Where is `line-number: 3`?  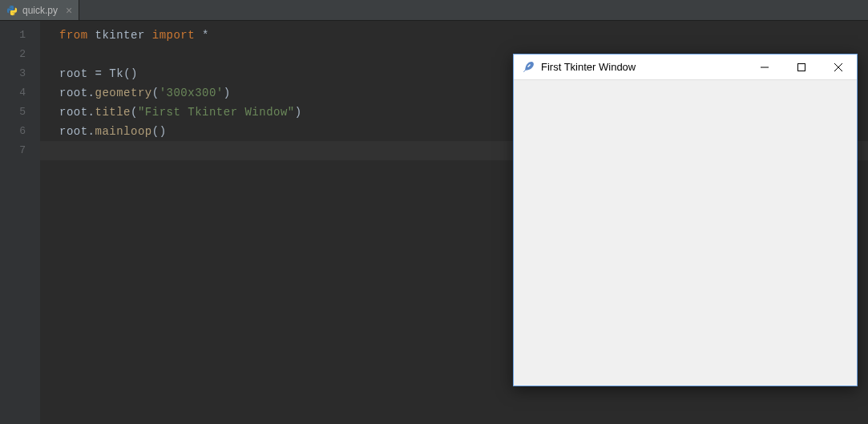 line-number: 3 is located at coordinates (20, 74).